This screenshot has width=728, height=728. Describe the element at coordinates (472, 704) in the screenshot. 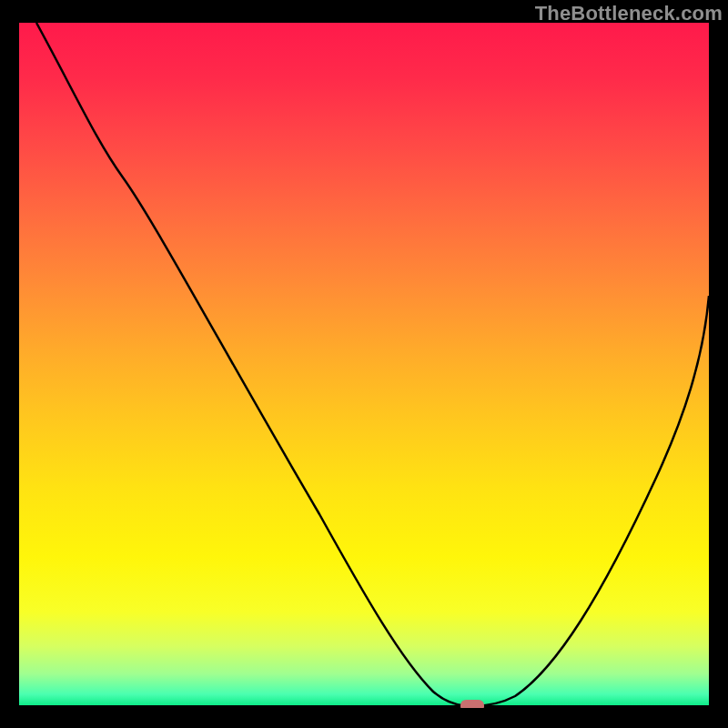

I see `optimal-marker` at that location.